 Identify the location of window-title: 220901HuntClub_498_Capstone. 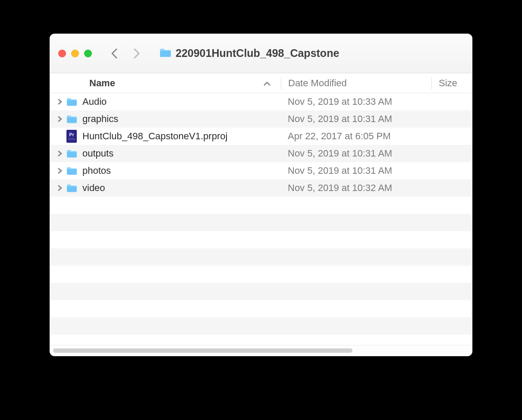
(257, 53).